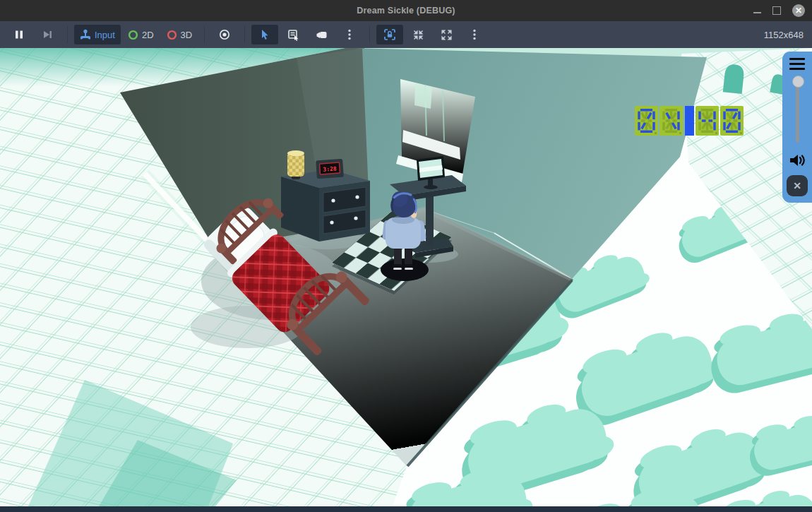 The width and height of the screenshot is (812, 512). I want to click on clock-separator, so click(689, 121).